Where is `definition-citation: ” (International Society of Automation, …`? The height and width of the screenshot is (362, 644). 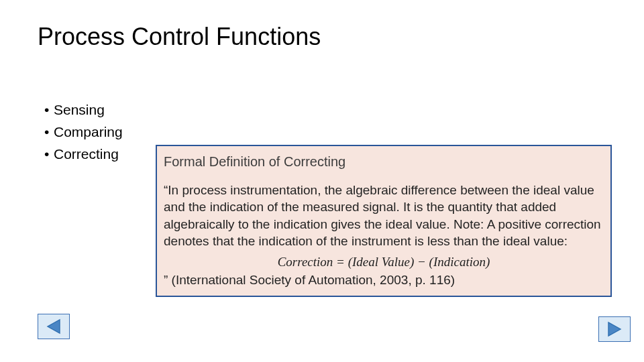 definition-citation: ” (International Society of Automation, … is located at coordinates (384, 280).